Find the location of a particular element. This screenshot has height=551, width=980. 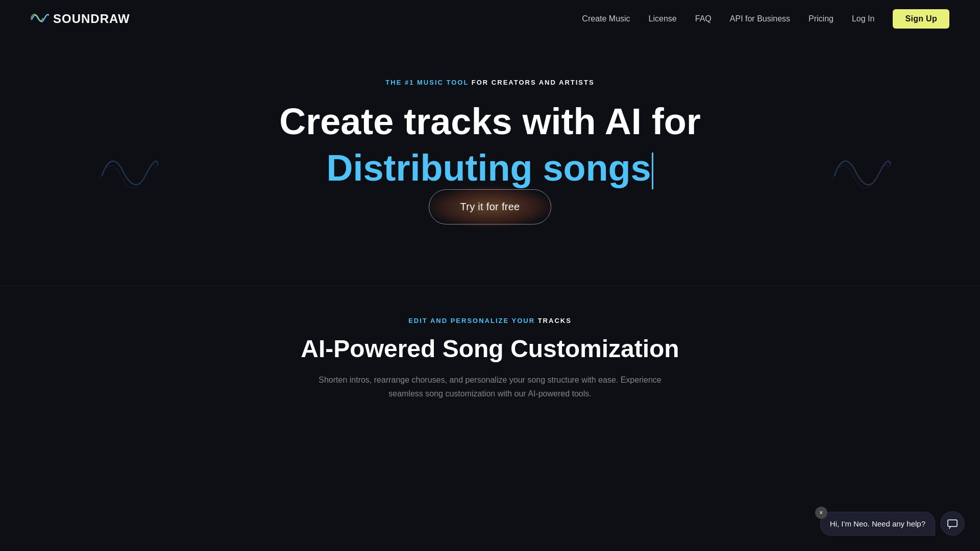

hero-title-line2-wrapper: Distributing songs is located at coordinates (490, 168).